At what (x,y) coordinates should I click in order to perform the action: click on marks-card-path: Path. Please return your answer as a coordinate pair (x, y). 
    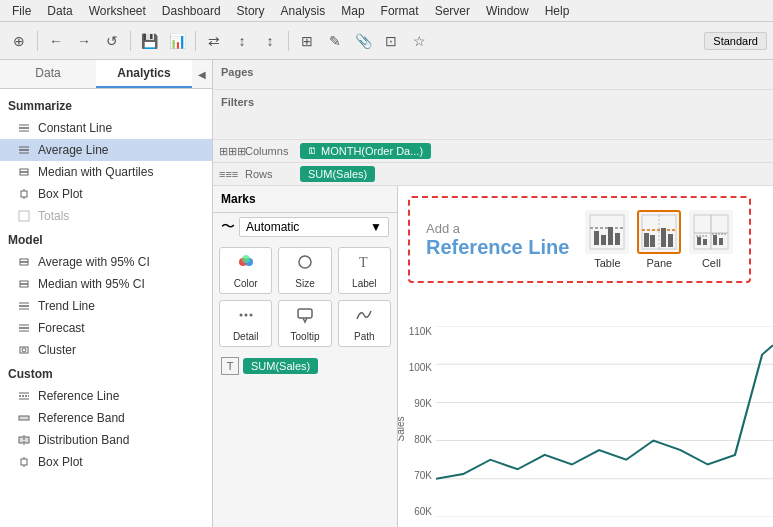
    Looking at the image, I should click on (364, 324).